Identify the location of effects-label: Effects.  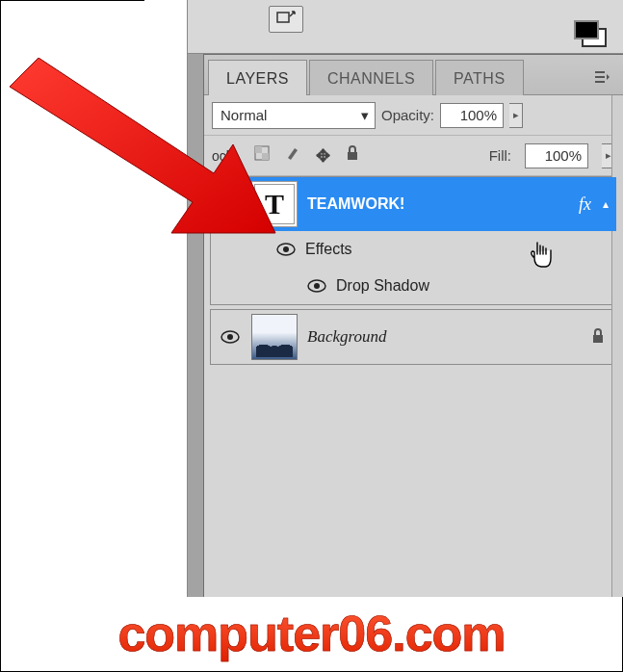
(329, 249).